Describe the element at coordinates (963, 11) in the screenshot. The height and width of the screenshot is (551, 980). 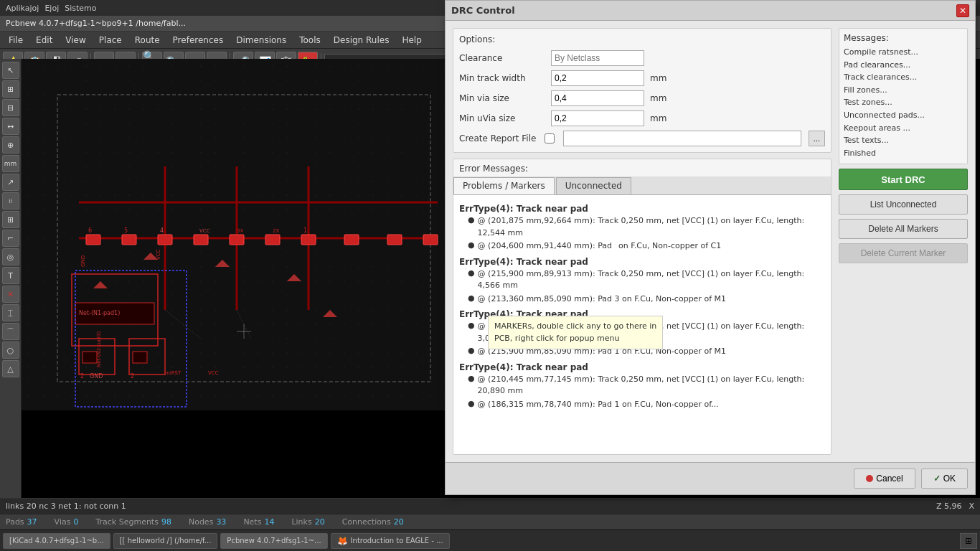
I see `drc-close-button: ✕` at that location.